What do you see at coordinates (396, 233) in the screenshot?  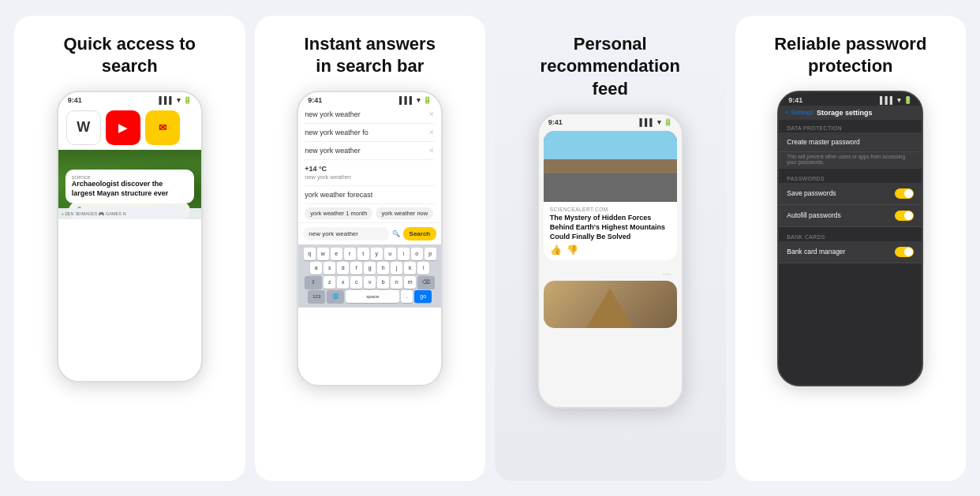 I see `search-icon-sm: 🔍` at bounding box center [396, 233].